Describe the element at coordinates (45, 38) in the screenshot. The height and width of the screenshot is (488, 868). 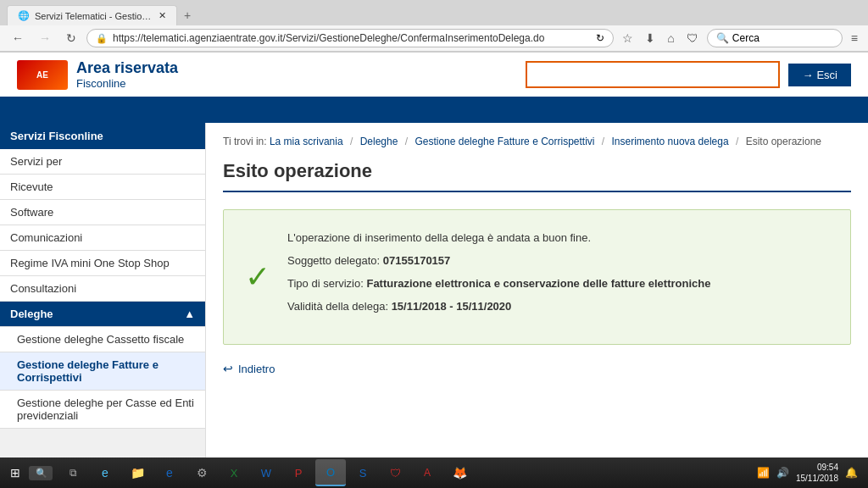
I see `forward-button: →` at that location.